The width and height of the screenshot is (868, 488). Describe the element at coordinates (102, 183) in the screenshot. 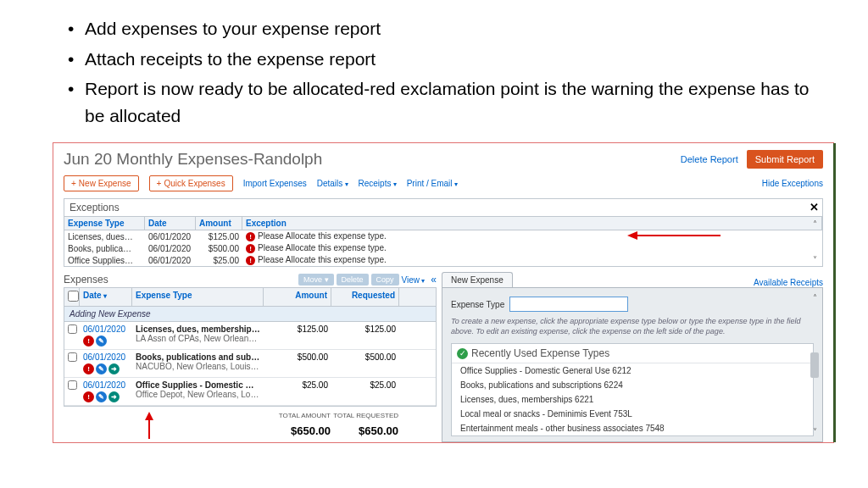

I see `new-expense-button: +New Expense` at that location.